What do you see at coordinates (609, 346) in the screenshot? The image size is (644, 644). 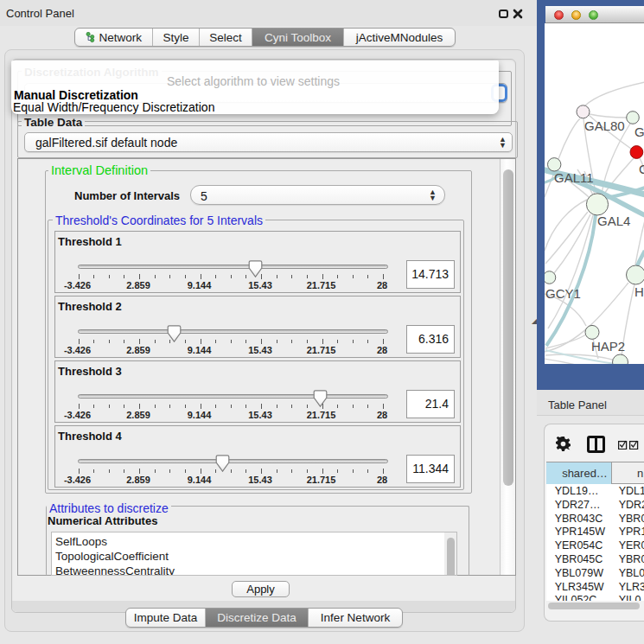 I see `svg-text: HAP2` at bounding box center [609, 346].